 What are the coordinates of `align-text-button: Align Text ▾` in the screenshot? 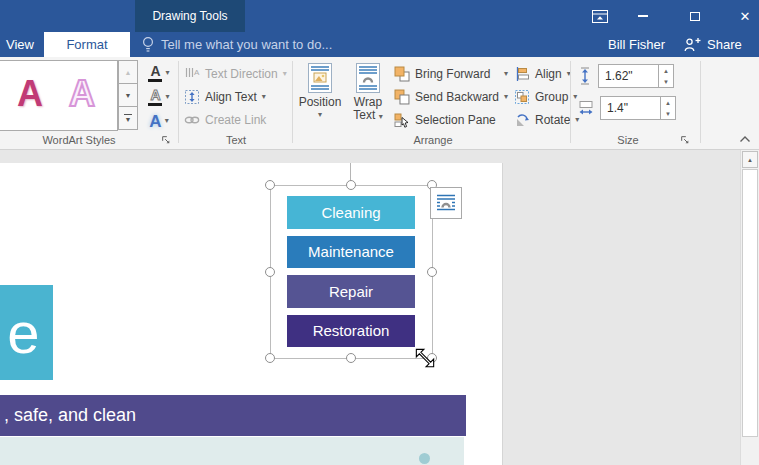 It's located at (225, 97).